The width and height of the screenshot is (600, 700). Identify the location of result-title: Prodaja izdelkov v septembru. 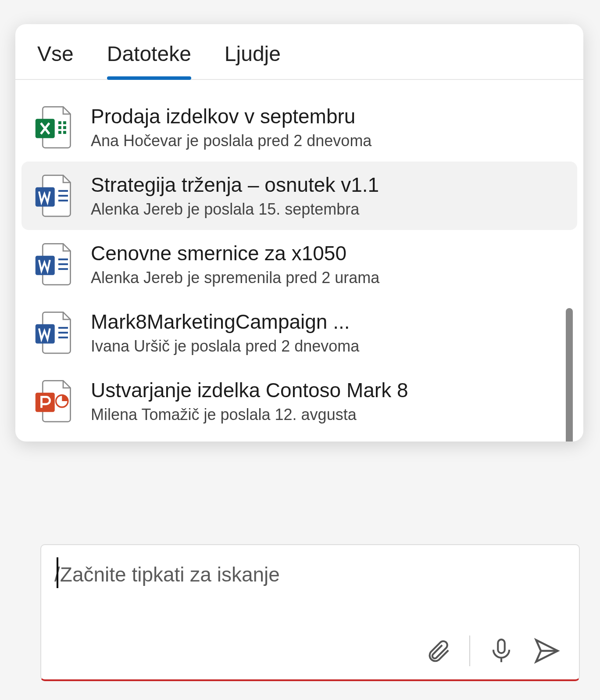
(329, 116).